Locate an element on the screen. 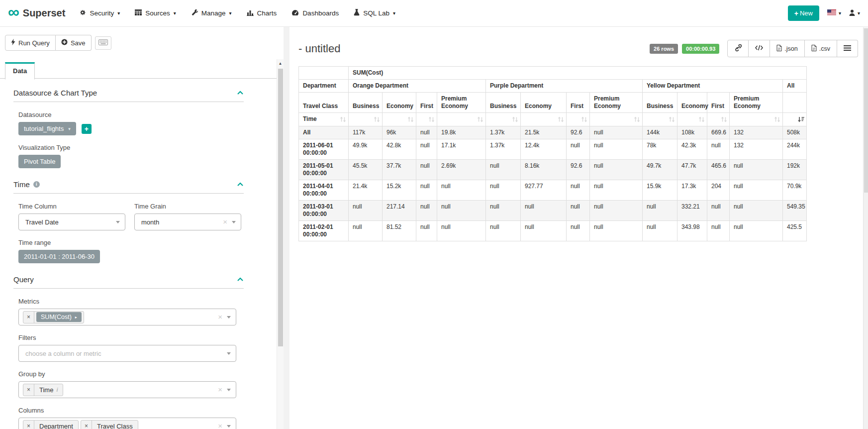  nav-item-charts: Charts is located at coordinates (262, 13).